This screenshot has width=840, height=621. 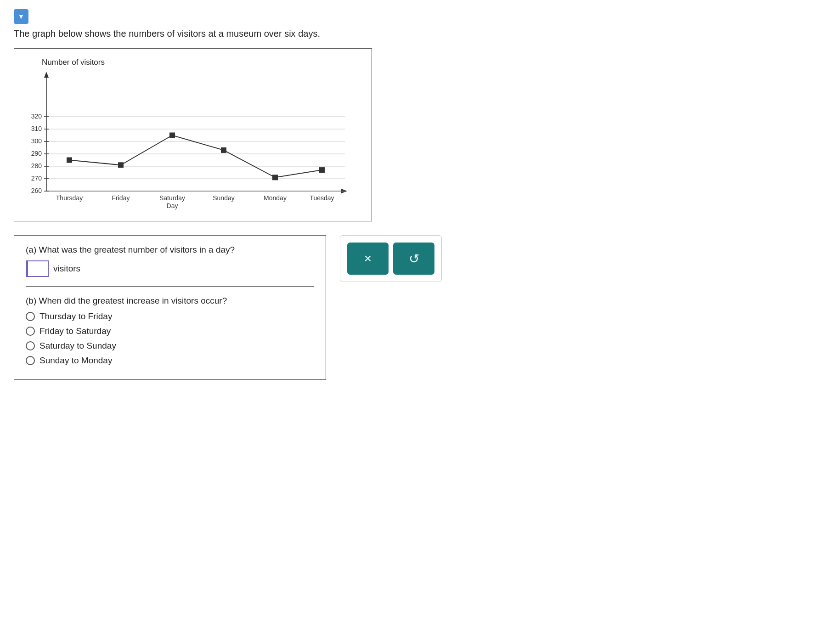 I want to click on svg-text: Sunday, so click(x=223, y=198).